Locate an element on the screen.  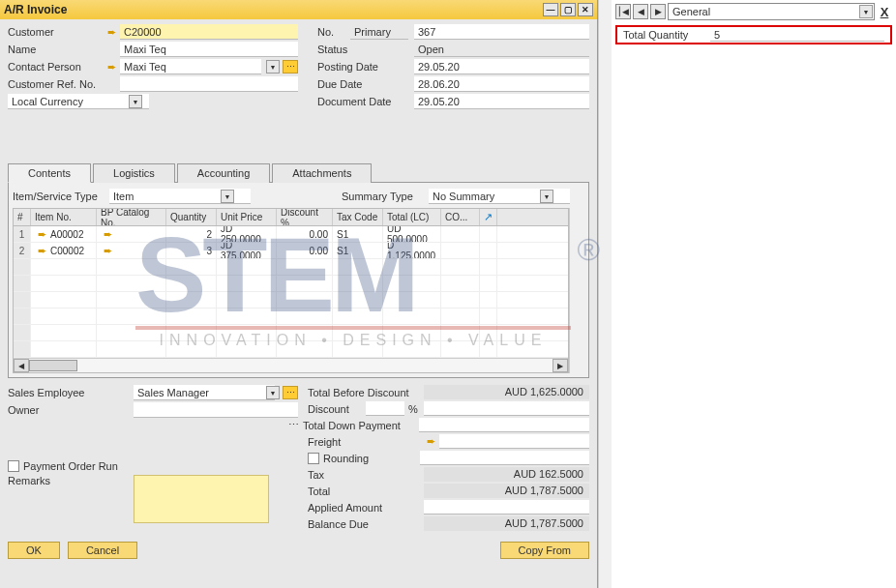
expand-icon: ↗ is located at coordinates (488, 217).